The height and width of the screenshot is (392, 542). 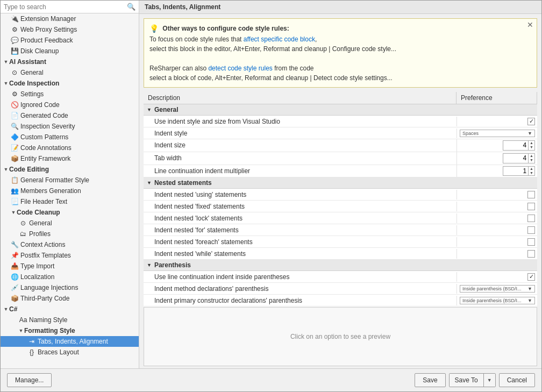 I want to click on save-button: Save, so click(x=430, y=380).